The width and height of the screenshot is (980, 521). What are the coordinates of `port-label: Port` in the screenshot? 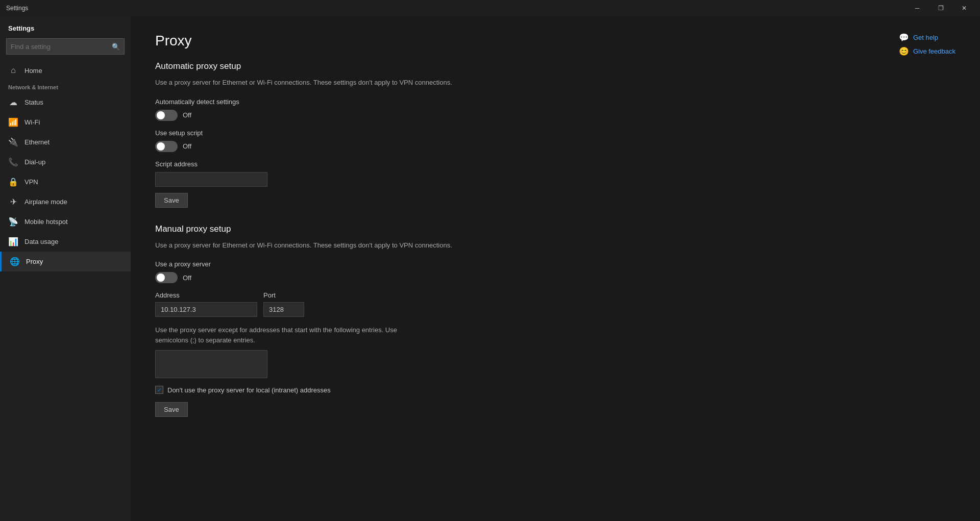 It's located at (284, 295).